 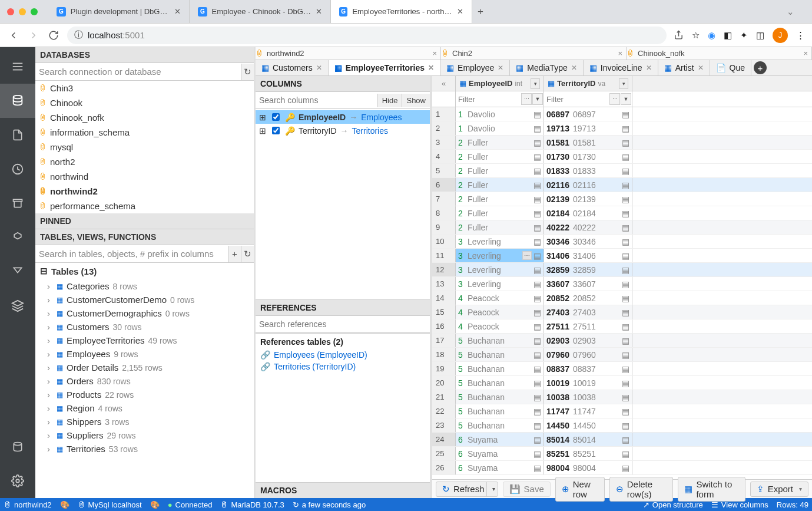 What do you see at coordinates (145, 88) in the screenshot?
I see `database-item: 🛢Chin3` at bounding box center [145, 88].